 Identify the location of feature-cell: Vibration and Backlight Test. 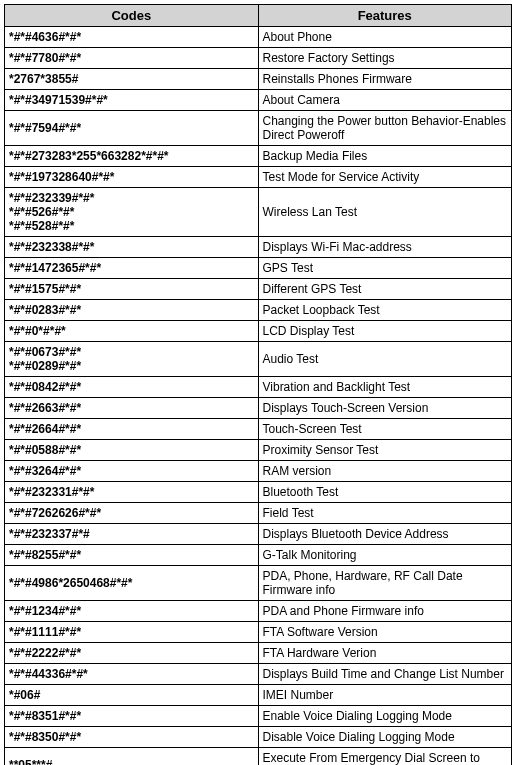
(385, 388).